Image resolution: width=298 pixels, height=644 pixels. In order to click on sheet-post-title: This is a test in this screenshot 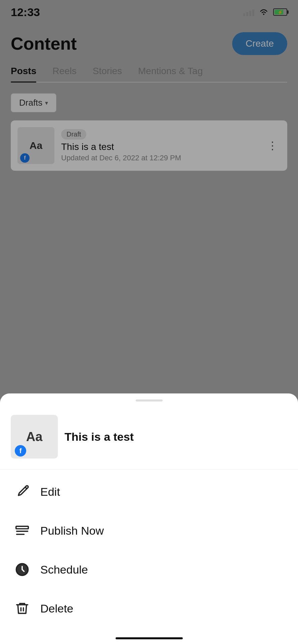, I will do `click(99, 437)`.